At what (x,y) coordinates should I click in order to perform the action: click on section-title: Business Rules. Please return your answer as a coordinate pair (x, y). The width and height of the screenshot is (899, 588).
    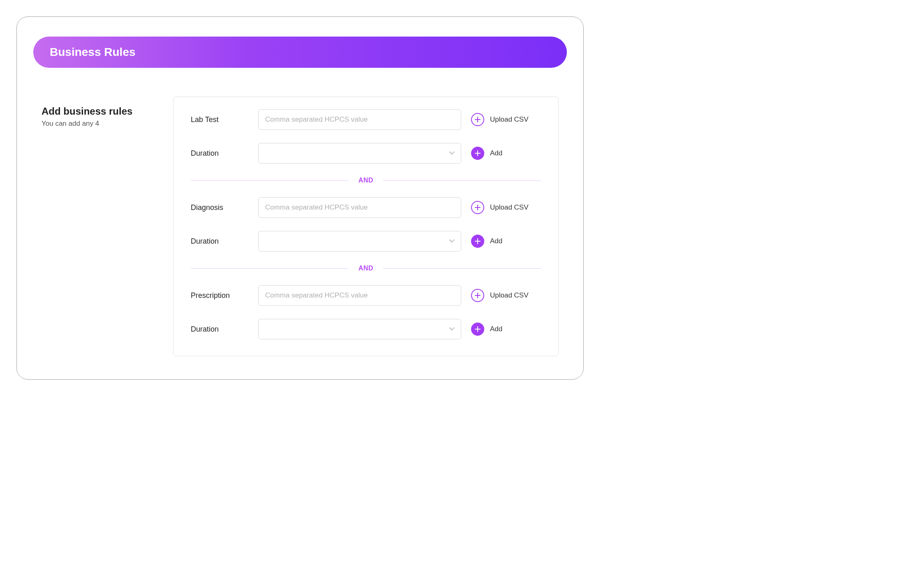
    Looking at the image, I should click on (93, 52).